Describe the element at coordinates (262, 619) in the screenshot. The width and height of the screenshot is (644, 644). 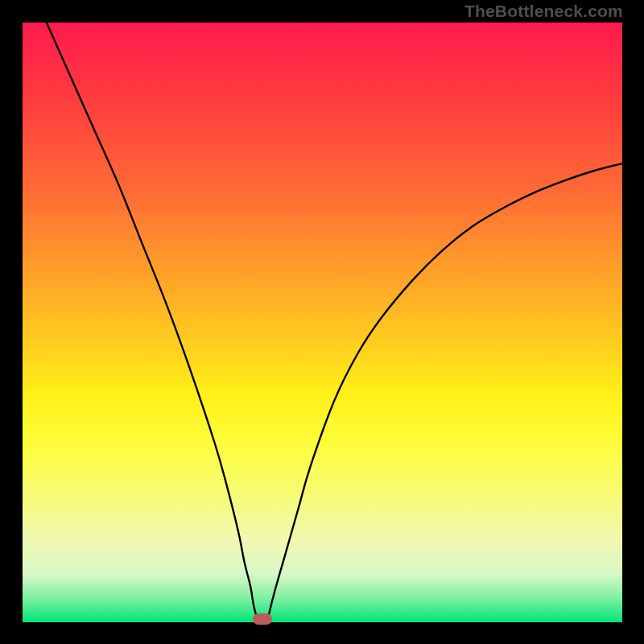
I see `minimum-marker` at that location.